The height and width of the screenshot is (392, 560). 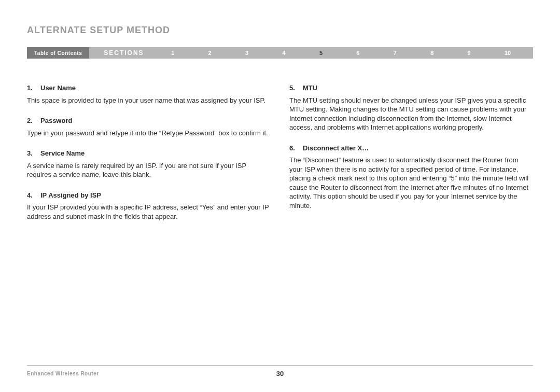 What do you see at coordinates (149, 170) in the screenshot?
I see `item-body: A service name is rarely required by an …` at bounding box center [149, 170].